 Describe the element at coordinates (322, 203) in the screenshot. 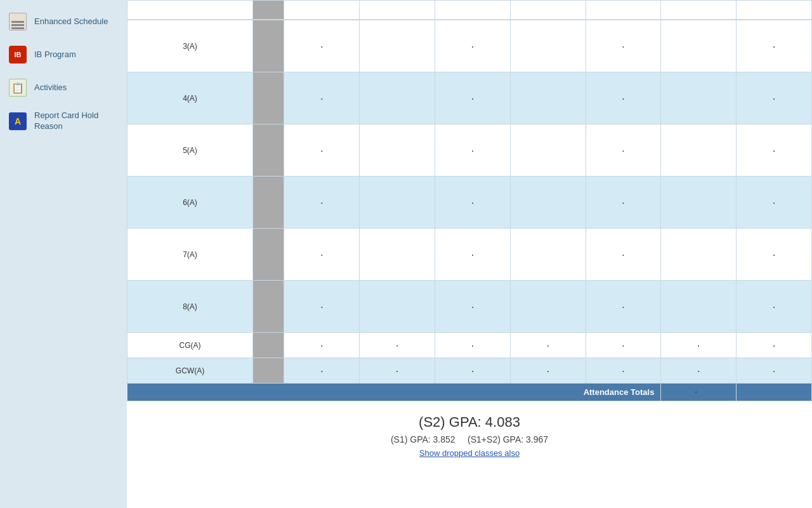

I see `cell-6a-1: ·` at that location.